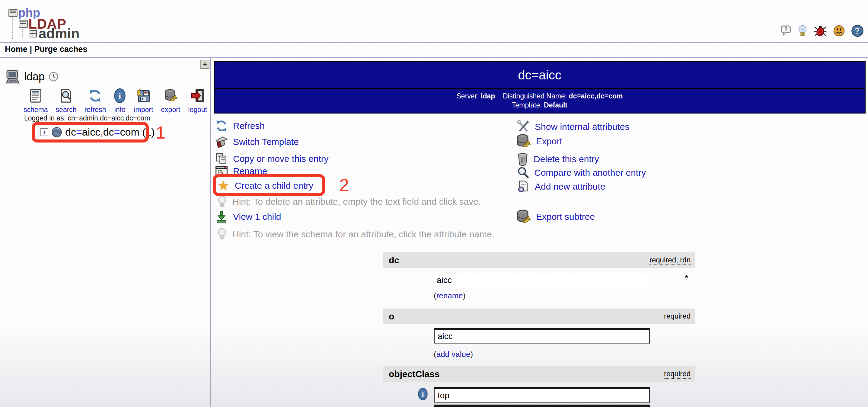  I want to click on faq-bubble-icon: ?, so click(786, 31).